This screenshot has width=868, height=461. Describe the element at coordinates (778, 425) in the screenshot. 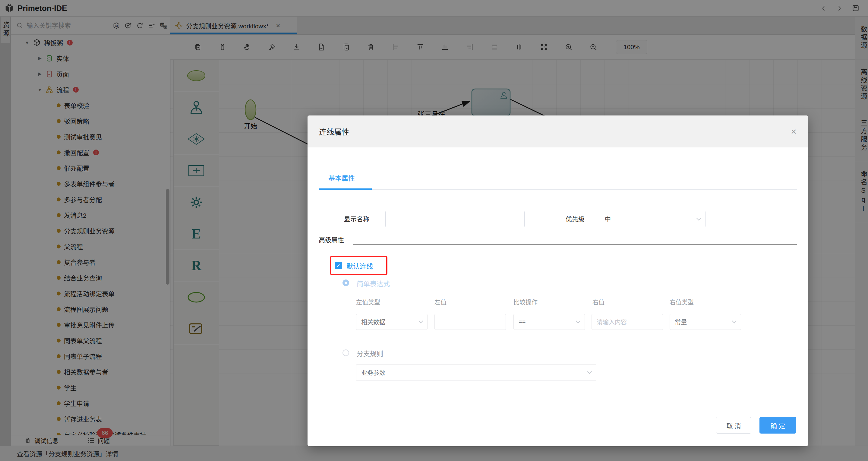

I see `ok-button: 确 定` at that location.